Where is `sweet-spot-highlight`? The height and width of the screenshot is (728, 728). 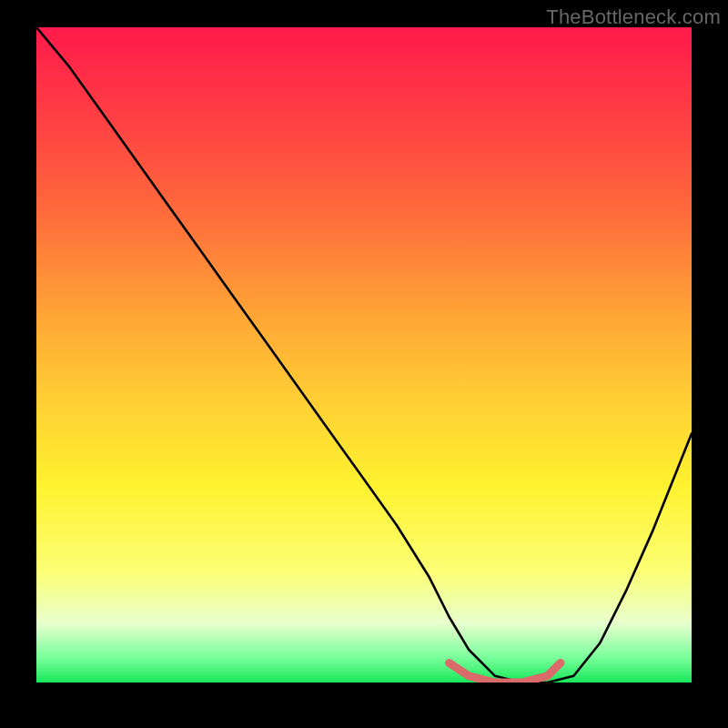 sweet-spot-highlight is located at coordinates (505, 672).